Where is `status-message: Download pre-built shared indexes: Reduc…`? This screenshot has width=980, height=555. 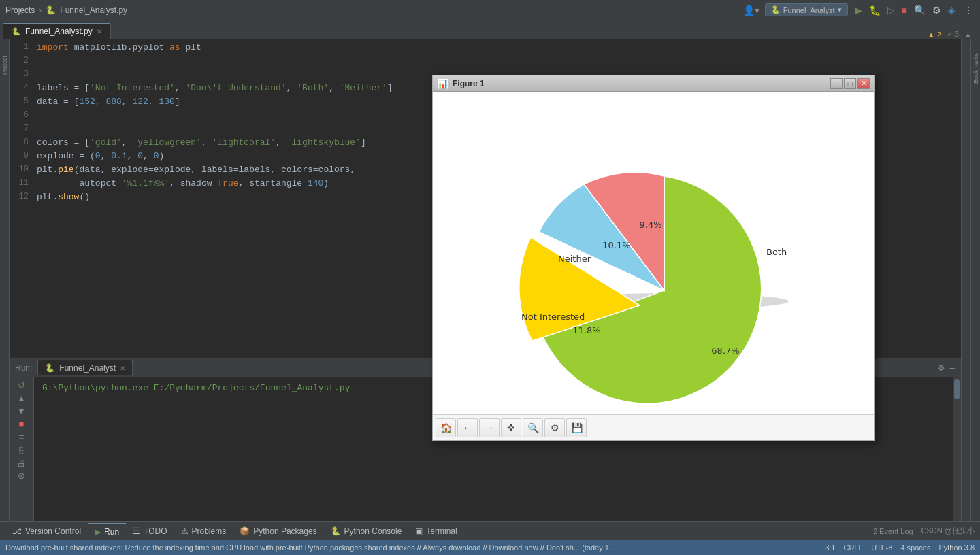
status-message: Download pre-built shared indexes: Reduc… is located at coordinates (312, 548).